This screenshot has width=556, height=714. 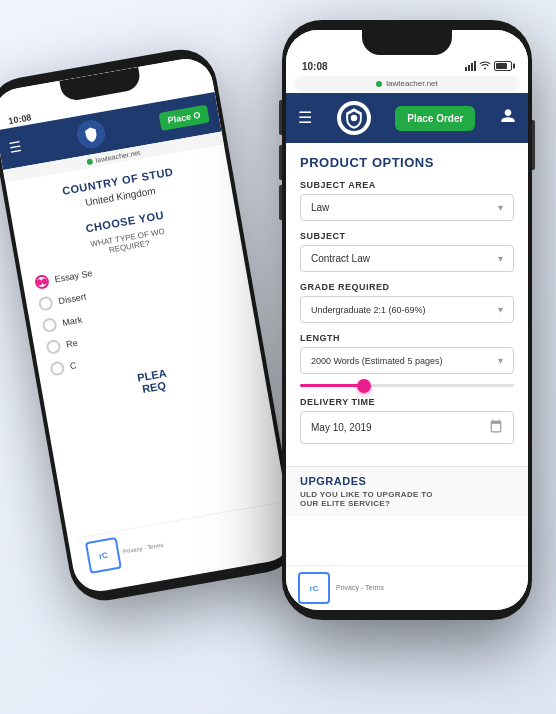 What do you see at coordinates (72, 300) in the screenshot?
I see `radio-dissertation-label: Dissert` at bounding box center [72, 300].